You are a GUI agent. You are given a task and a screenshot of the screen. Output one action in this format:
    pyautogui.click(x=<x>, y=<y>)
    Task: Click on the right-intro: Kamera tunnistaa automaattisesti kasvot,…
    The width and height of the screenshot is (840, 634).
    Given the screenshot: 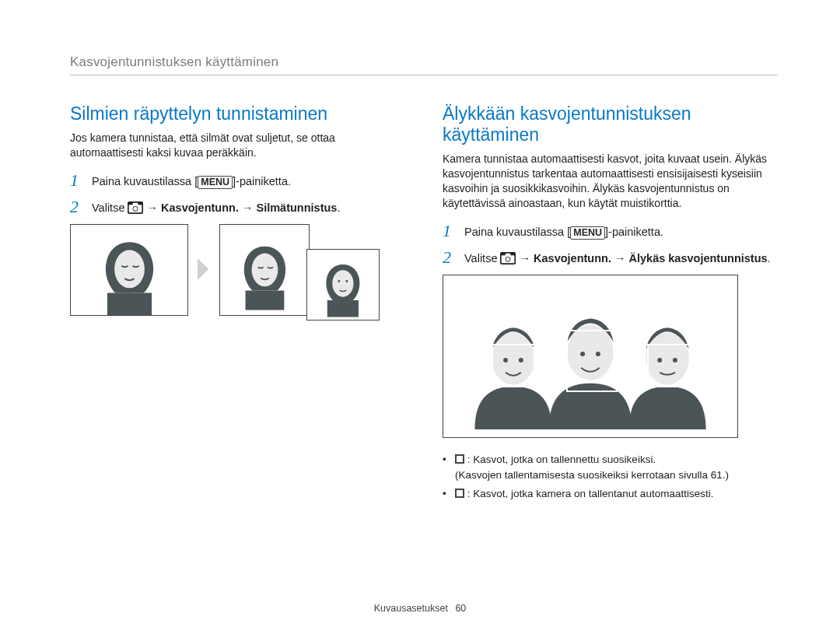 What is the action you would take?
    pyautogui.click(x=610, y=181)
    